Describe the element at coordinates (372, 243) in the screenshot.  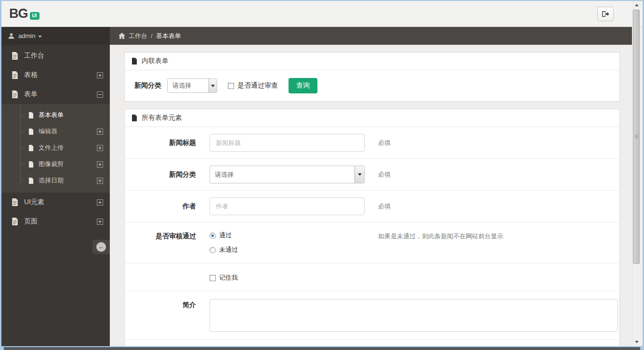
I see `form-row-review-status: 是否审核通过 通过 未通过` at that location.